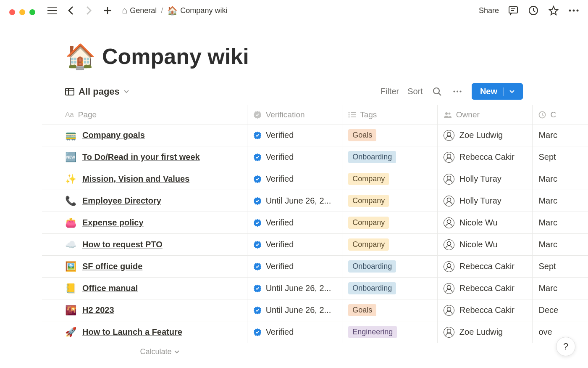  I want to click on tag: Onboarding, so click(372, 289).